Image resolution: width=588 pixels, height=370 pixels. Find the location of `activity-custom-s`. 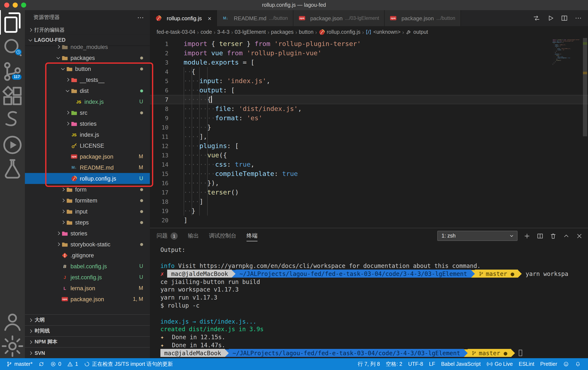

activity-custom-s is located at coordinates (12, 120).